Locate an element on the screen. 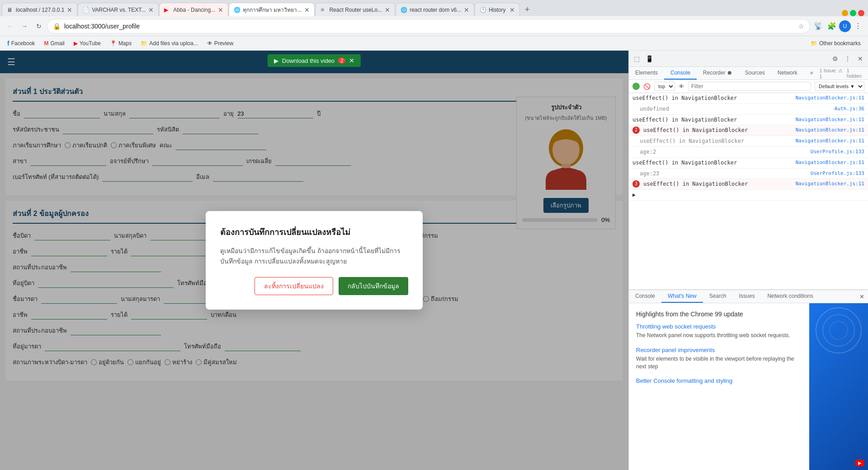 The width and height of the screenshot is (868, 470). console-entry-5: useEffect() in NavigationBlocker Navigat… is located at coordinates (749, 141).